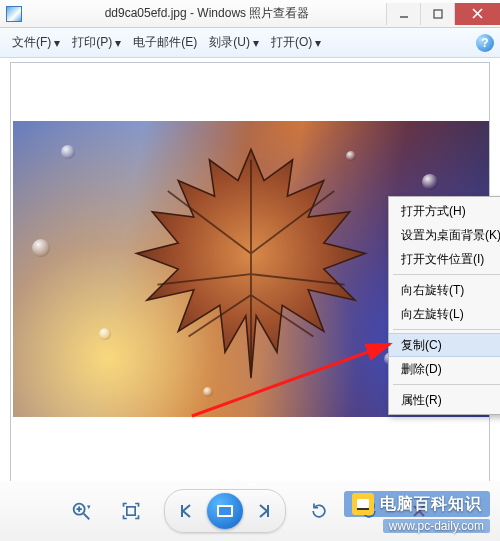  I want to click on close-button, so click(477, 14).